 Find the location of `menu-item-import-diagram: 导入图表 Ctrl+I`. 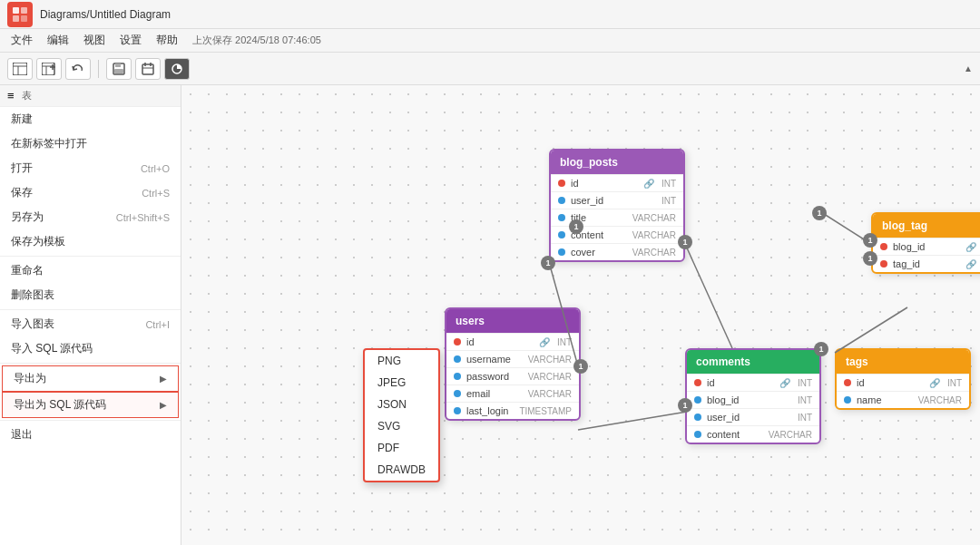

menu-item-import-diagram: 导入图表 Ctrl+I is located at coordinates (91, 325).